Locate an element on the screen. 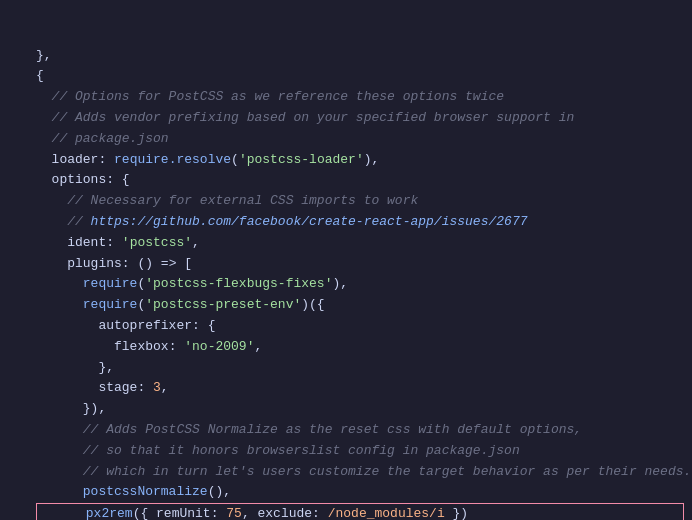 This screenshot has height=520, width=692. line-21: postcssNormalize(), is located at coordinates (346, 492).